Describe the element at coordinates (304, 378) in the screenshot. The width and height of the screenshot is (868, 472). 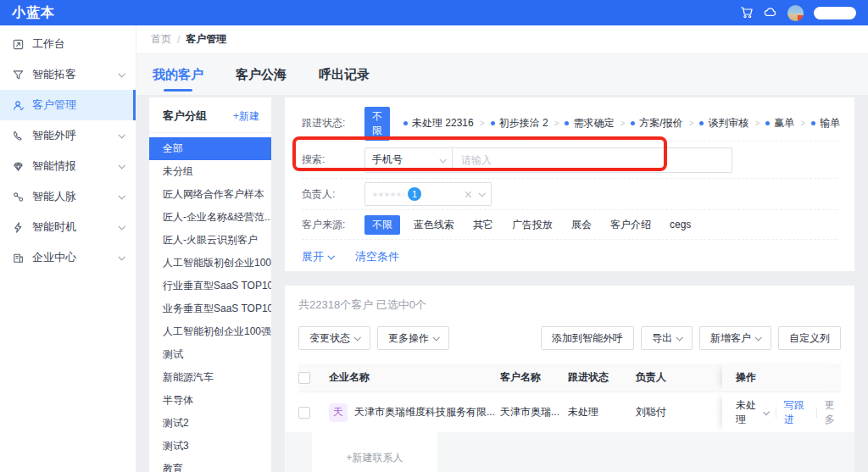
I see `select-all-checkbox` at that location.